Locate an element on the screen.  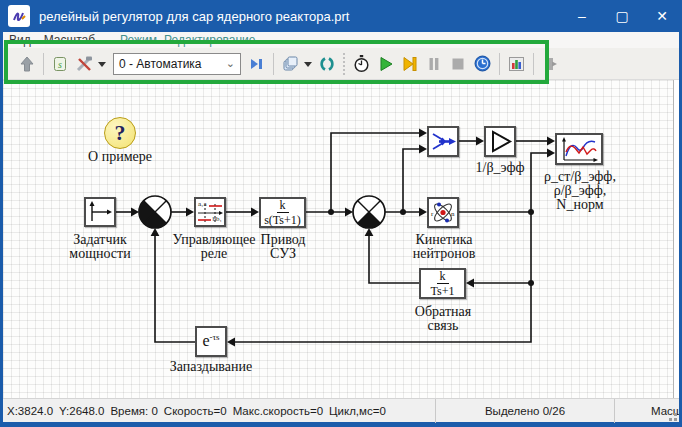
menu-scale: Масштаб is located at coordinates (70, 40).